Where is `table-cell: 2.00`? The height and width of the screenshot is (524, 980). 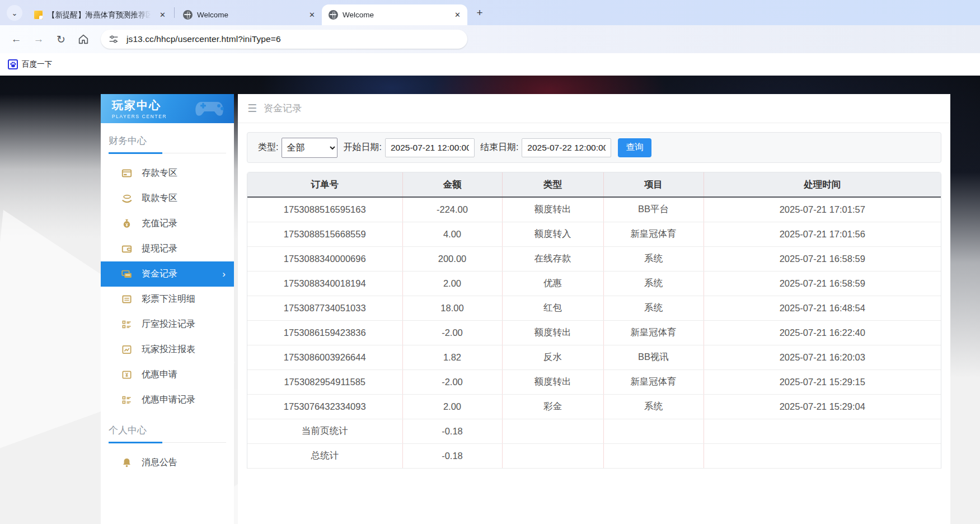 table-cell: 2.00 is located at coordinates (452, 283).